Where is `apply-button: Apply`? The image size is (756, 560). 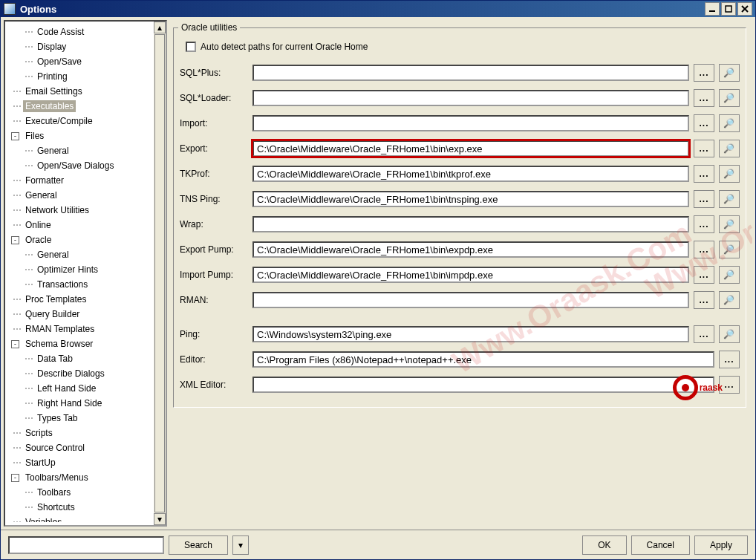 apply-button: Apply is located at coordinates (721, 545).